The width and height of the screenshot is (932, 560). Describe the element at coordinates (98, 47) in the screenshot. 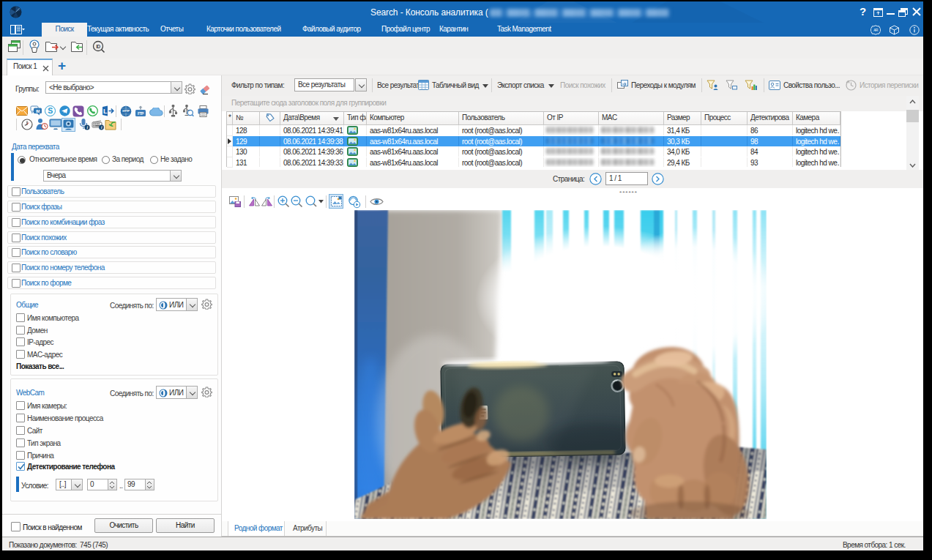

I see `svg-text: ID` at that location.